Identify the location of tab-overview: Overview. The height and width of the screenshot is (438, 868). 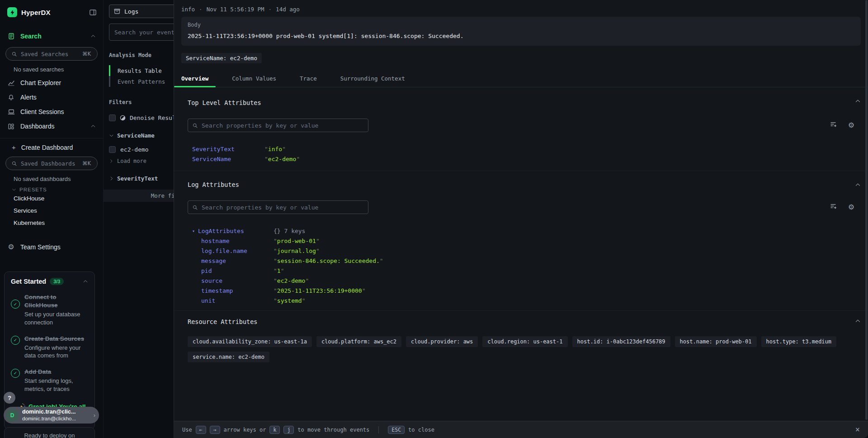
(195, 79).